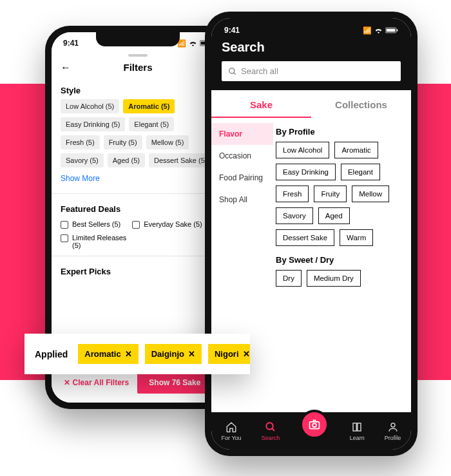 This screenshot has height=476, width=451. I want to click on sidebar-item-shop-all: Shop All, so click(242, 200).